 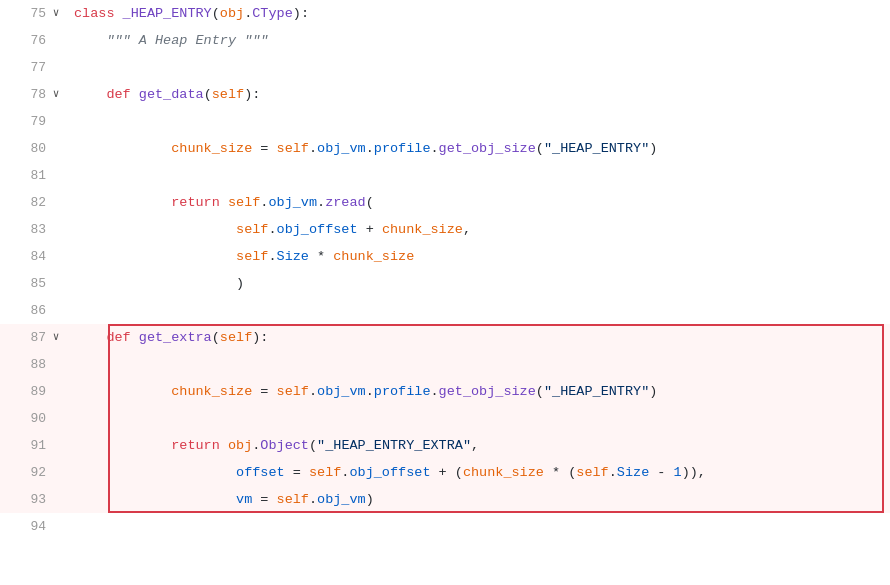 What do you see at coordinates (35, 446) in the screenshot?
I see `line-number-col: 91` at bounding box center [35, 446].